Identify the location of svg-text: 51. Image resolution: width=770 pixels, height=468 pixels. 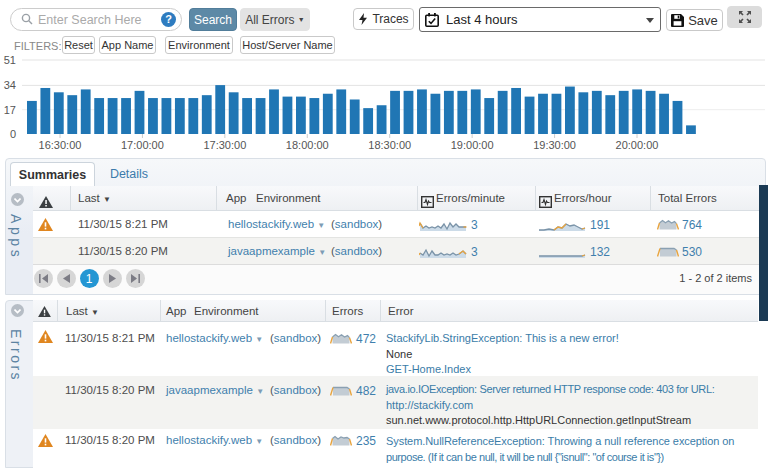
(10, 61).